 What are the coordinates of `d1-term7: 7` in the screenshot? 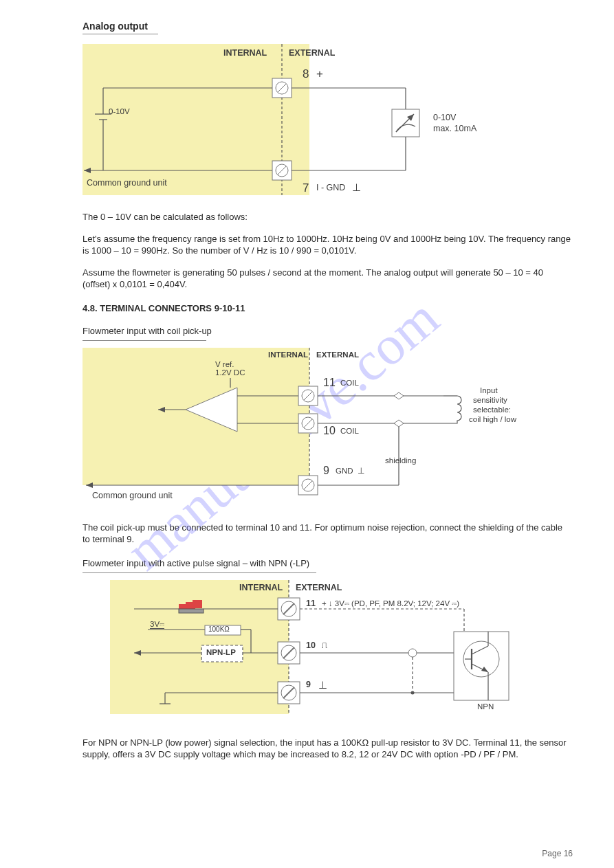 It's located at (305, 188).